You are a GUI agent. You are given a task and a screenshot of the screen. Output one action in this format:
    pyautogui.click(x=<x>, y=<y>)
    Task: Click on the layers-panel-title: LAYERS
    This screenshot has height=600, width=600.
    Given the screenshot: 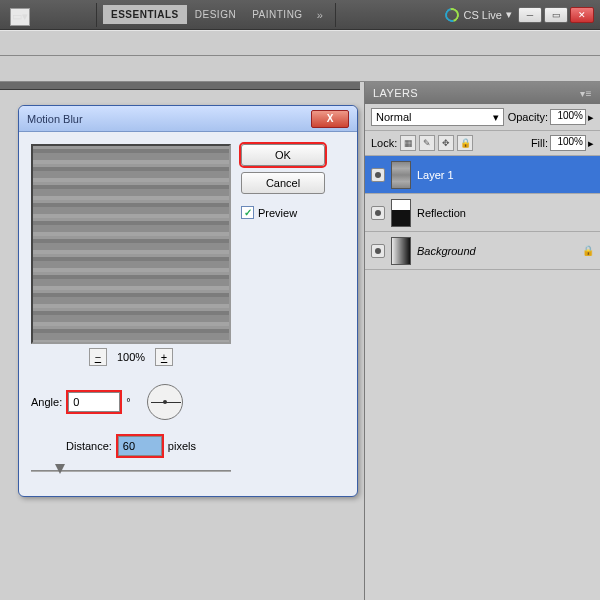 What is the action you would take?
    pyautogui.click(x=396, y=93)
    